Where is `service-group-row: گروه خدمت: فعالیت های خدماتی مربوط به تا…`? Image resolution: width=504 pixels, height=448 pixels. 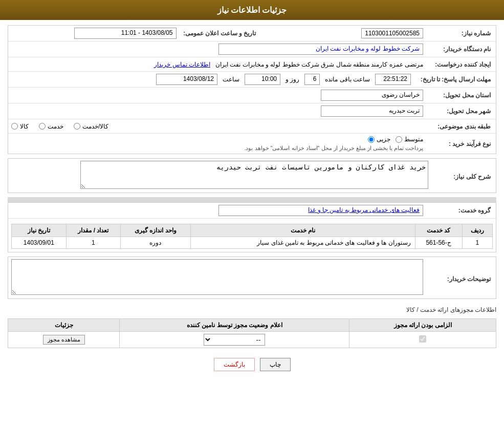 service-group-row: گروه خدمت: فعالیت های خدماتی مربوط به تا… is located at coordinates (252, 211).